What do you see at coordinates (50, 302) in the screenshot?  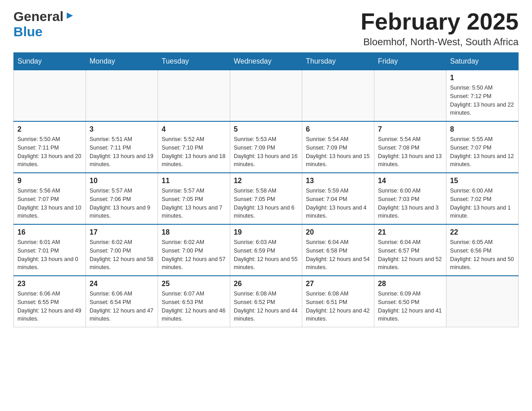 I see `calendar-cell: 23Sunrise: 6:06 AMSunset: 6:55 PMDayligh…` at bounding box center [50, 302].